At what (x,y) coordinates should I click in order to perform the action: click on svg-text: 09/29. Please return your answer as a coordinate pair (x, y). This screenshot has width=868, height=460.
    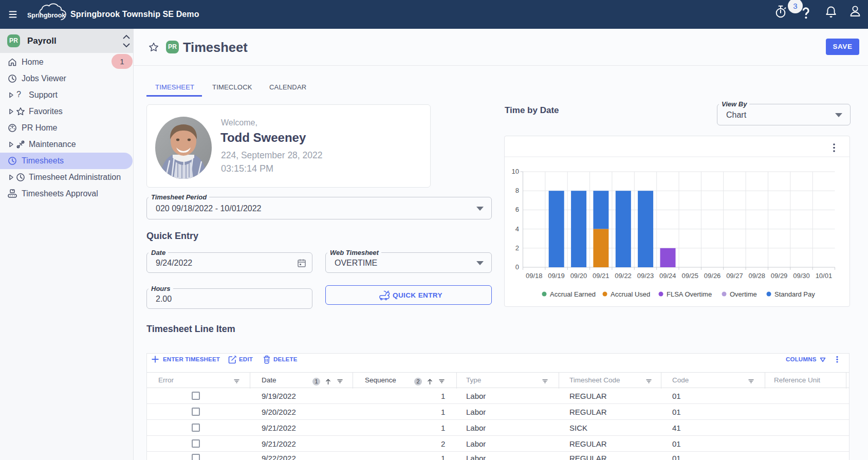
    Looking at the image, I should click on (779, 275).